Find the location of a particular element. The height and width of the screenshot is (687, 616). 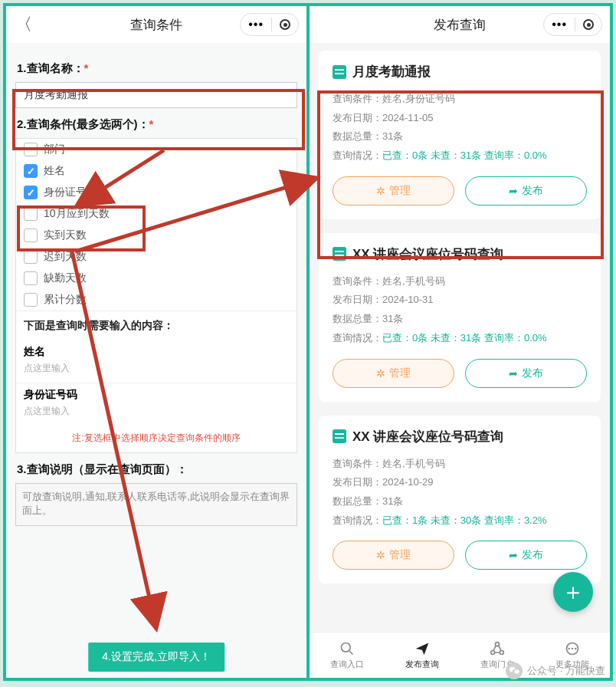

watermark: 公众号 · 万能快查 is located at coordinates (555, 671).